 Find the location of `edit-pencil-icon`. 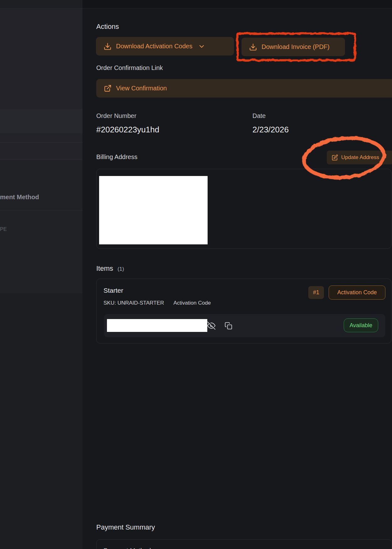

edit-pencil-icon is located at coordinates (335, 157).